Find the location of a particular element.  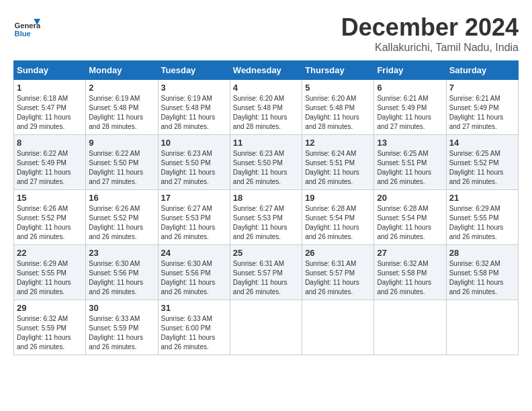

day-info: Sunrise: 6:33 AM Sunset: 5:59 PM Dayligh… is located at coordinates (122, 333).